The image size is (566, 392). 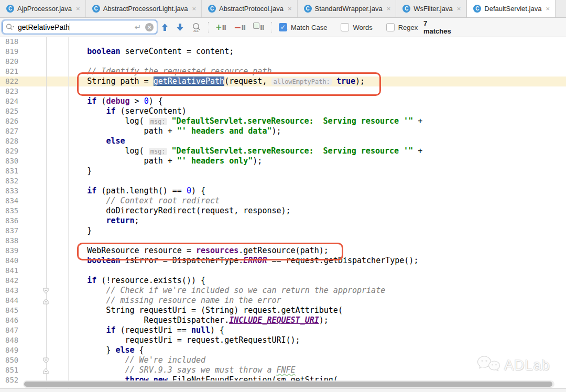 What do you see at coordinates (236, 131) in the screenshot?
I see `code-line-827: path + "' headers and data");` at bounding box center [236, 131].